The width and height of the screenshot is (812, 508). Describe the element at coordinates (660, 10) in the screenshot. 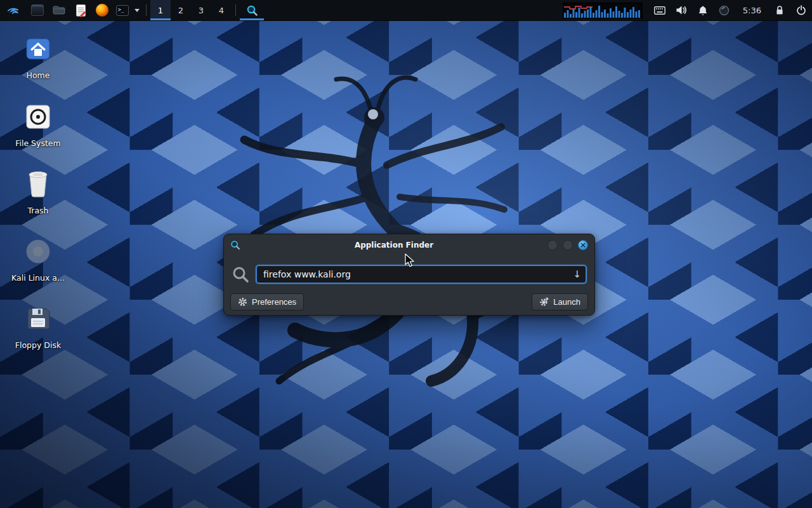

I see `keyboard-tray-button` at that location.